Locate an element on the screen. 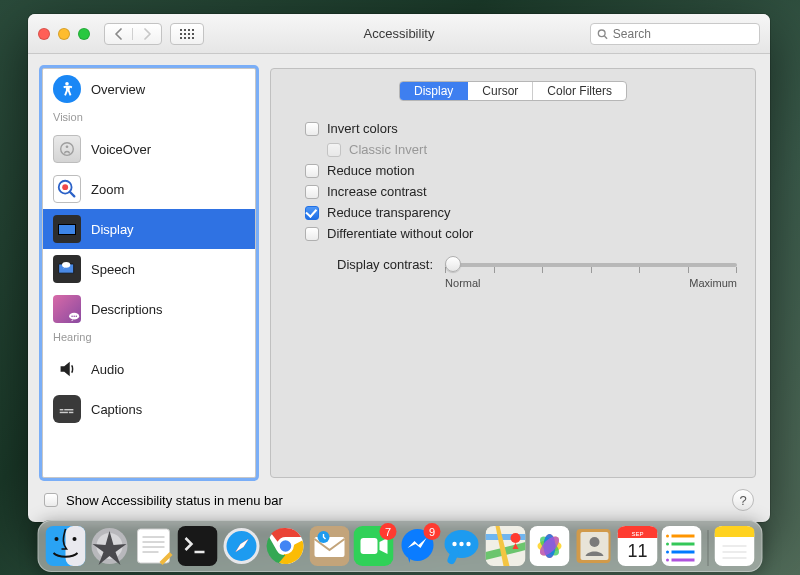  sidebar-item-voiceover: VoiceOver is located at coordinates (149, 149).